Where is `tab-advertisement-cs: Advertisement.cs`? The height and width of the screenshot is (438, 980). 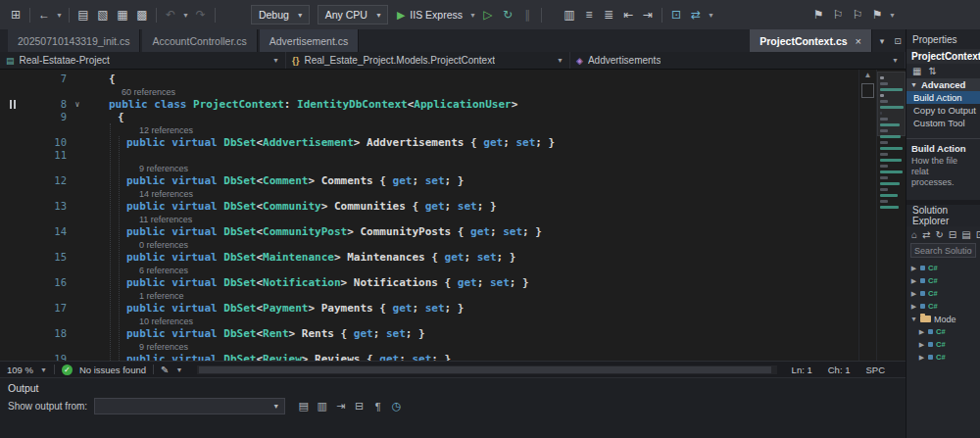 tab-advertisement-cs: Advertisement.cs is located at coordinates (310, 41).